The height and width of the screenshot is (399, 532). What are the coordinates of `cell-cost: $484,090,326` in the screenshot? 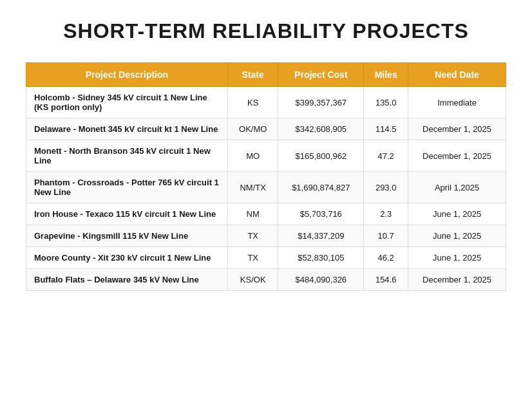 It's located at (321, 280).